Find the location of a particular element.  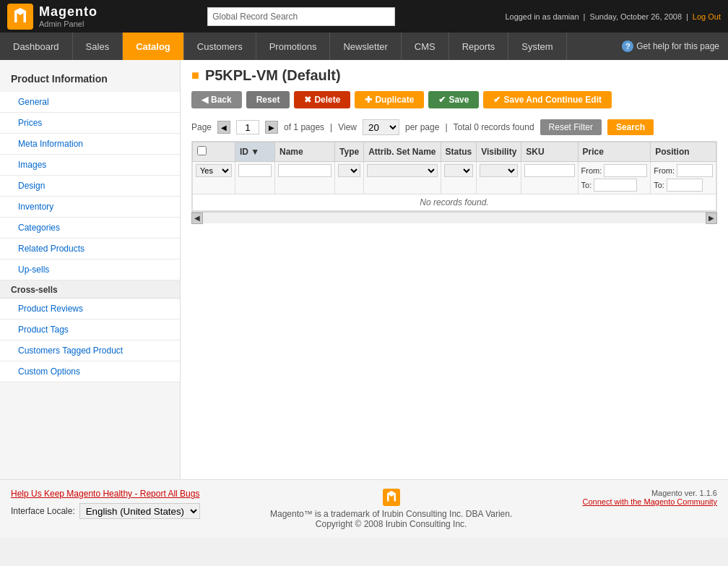

per-page-select: 20 50 100 is located at coordinates (381, 127).